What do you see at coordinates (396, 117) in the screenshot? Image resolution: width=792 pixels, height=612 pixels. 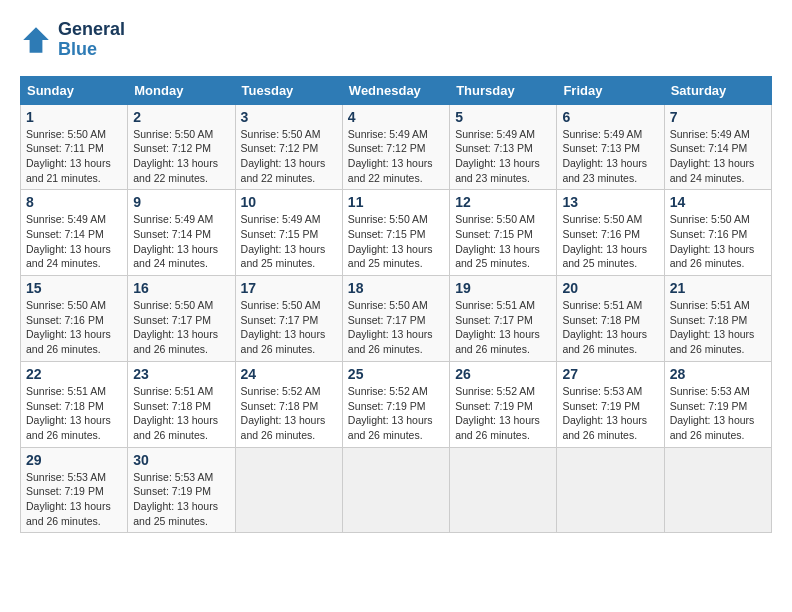 I see `day-number: 4` at bounding box center [396, 117].